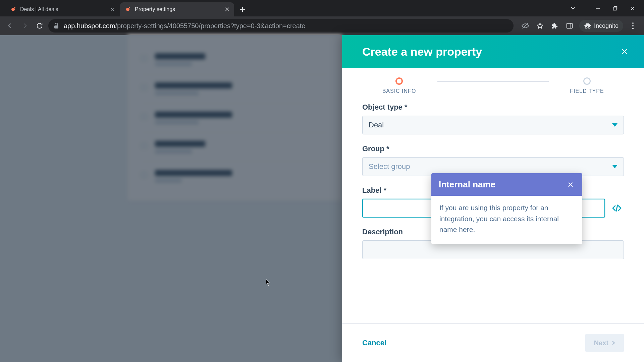 The height and width of the screenshot is (362, 644). Describe the element at coordinates (619, 8) in the screenshot. I see `window-controls` at that location.